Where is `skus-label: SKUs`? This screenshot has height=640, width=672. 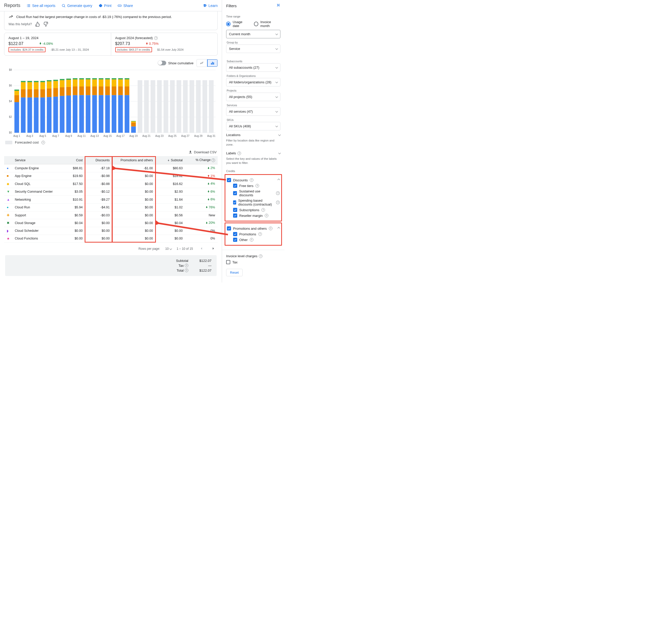
skus-label: SKUs is located at coordinates (253, 120).